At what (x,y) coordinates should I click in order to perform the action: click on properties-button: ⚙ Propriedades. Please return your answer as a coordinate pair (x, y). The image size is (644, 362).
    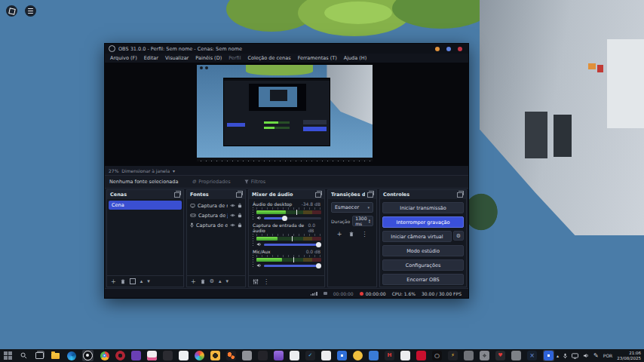
    Looking at the image, I should click on (211, 182).